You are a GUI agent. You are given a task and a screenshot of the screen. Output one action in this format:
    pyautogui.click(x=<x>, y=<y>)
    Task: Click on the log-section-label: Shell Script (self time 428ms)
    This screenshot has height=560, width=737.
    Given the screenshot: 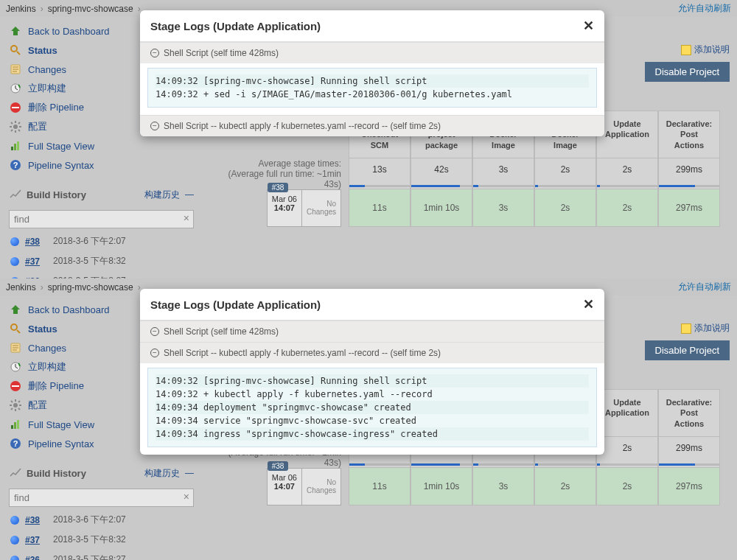 What is the action you would take?
    pyautogui.click(x=221, y=53)
    